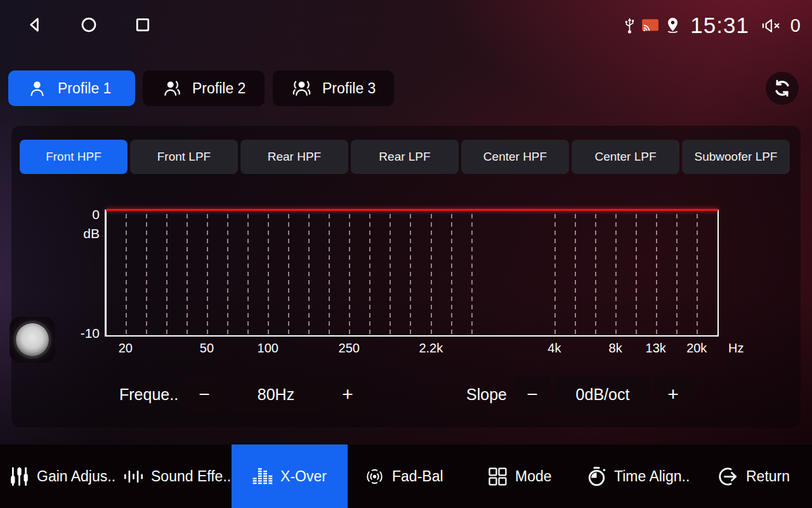 The width and height of the screenshot is (812, 508). I want to click on volume-mute-icon, so click(771, 25).